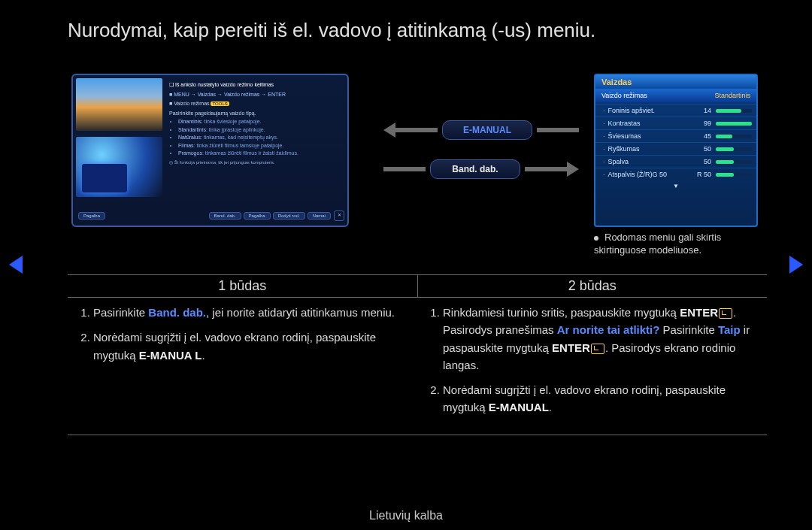 The image size is (812, 530). What do you see at coordinates (105, 178) in the screenshot?
I see `tv-icon` at bounding box center [105, 178].